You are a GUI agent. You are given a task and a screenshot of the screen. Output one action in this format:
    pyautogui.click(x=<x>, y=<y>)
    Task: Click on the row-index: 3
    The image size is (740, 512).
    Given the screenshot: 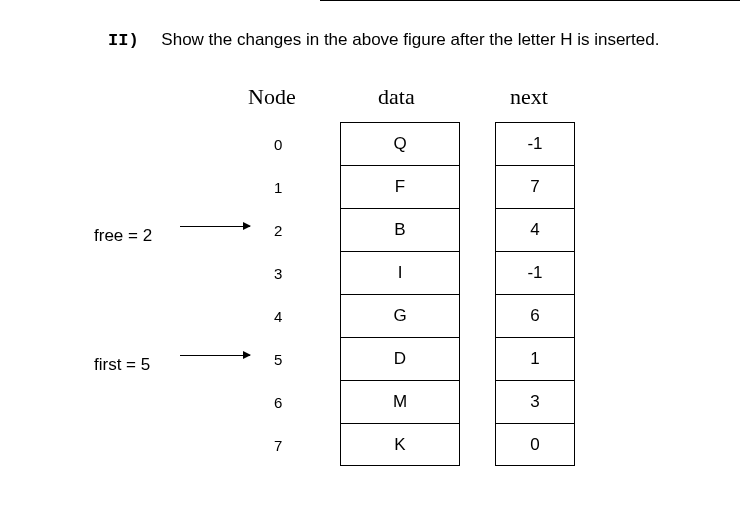 What is the action you would take?
    pyautogui.click(x=278, y=274)
    